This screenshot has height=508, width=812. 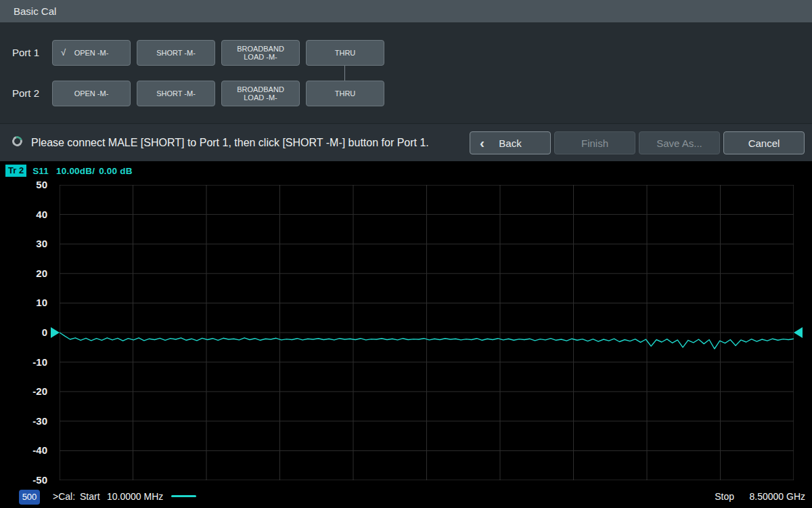 What do you see at coordinates (724, 496) in the screenshot?
I see `stop-frequency-label: Stop` at bounding box center [724, 496].